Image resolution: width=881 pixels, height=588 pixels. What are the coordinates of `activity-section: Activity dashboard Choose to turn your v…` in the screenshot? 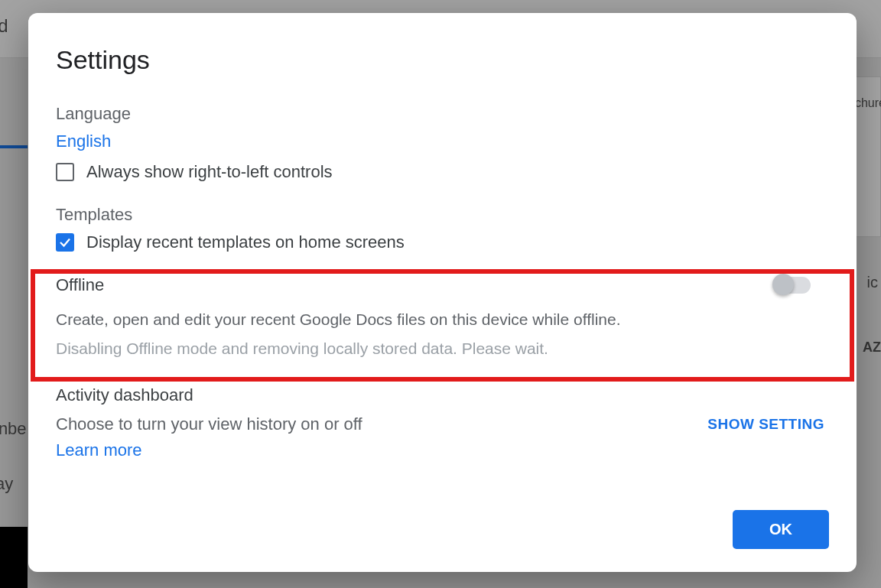 It's located at (442, 423).